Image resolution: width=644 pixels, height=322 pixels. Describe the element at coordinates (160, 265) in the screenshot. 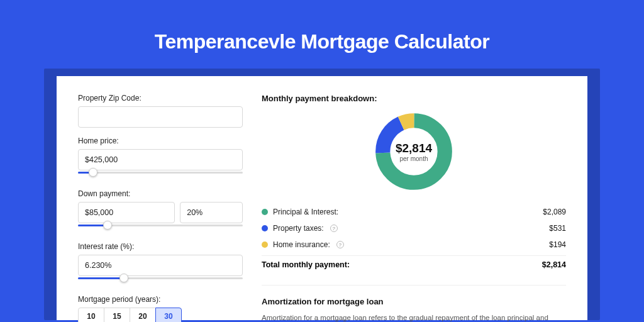

I see `interest-input` at that location.